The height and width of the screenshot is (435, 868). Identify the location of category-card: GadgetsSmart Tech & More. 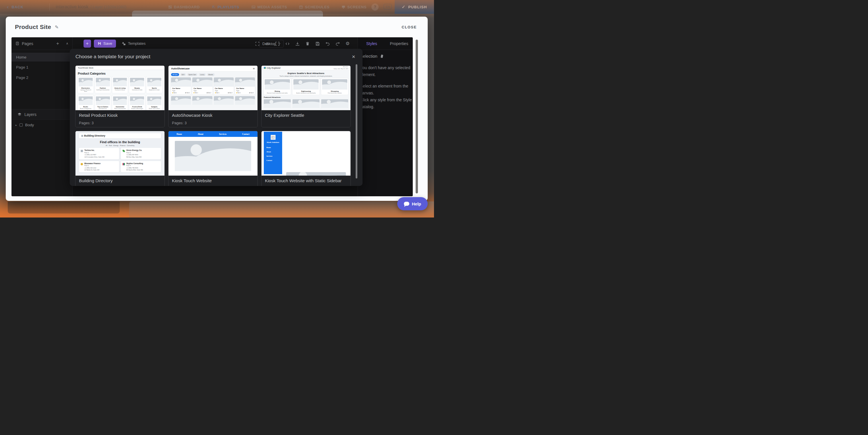
(154, 103).